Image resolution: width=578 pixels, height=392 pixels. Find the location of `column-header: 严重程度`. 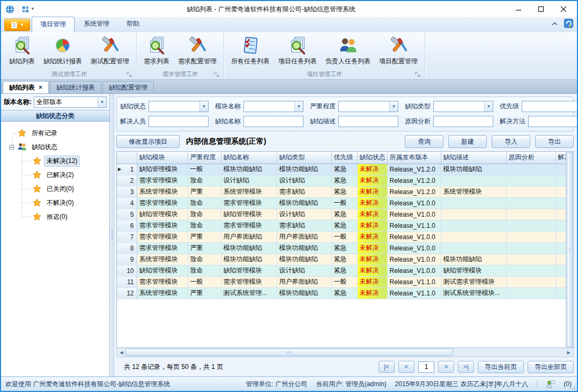

column-header: 严重程度 is located at coordinates (204, 158).